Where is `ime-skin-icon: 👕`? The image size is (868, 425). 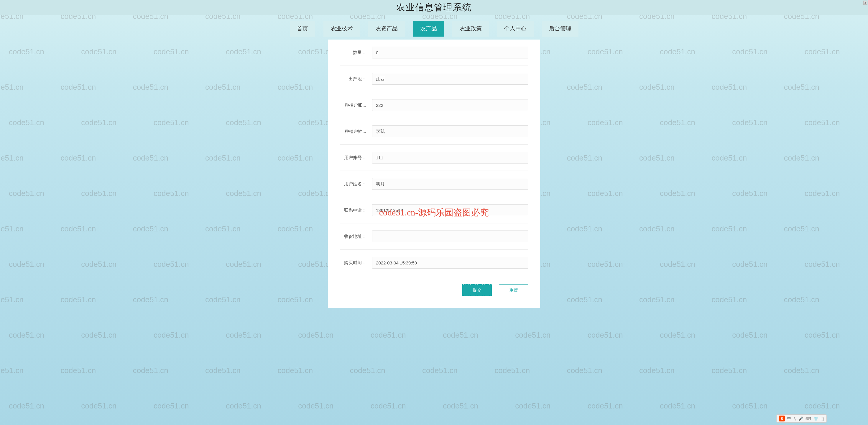 ime-skin-icon: 👕 is located at coordinates (816, 419).